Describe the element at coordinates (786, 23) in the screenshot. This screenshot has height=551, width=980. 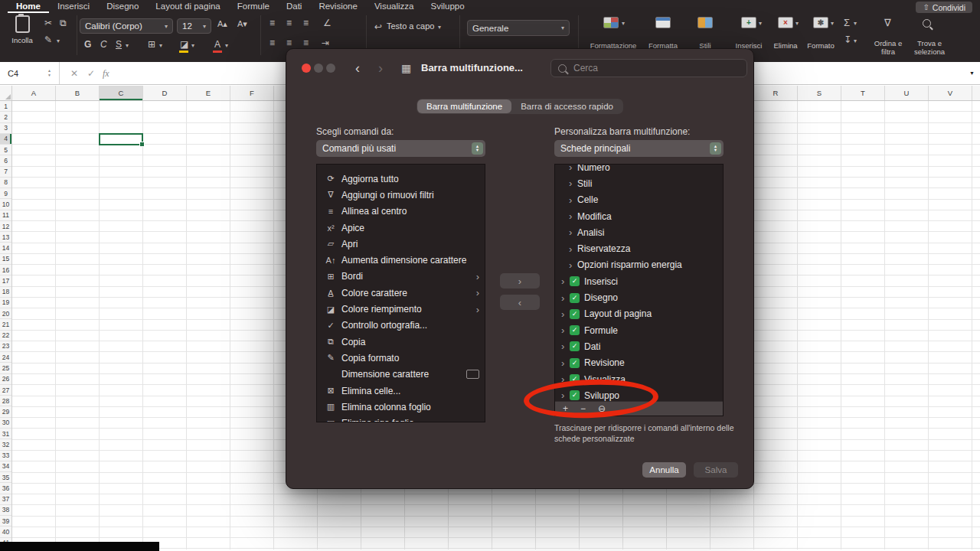
I see `delete-cells-icon: ×` at that location.